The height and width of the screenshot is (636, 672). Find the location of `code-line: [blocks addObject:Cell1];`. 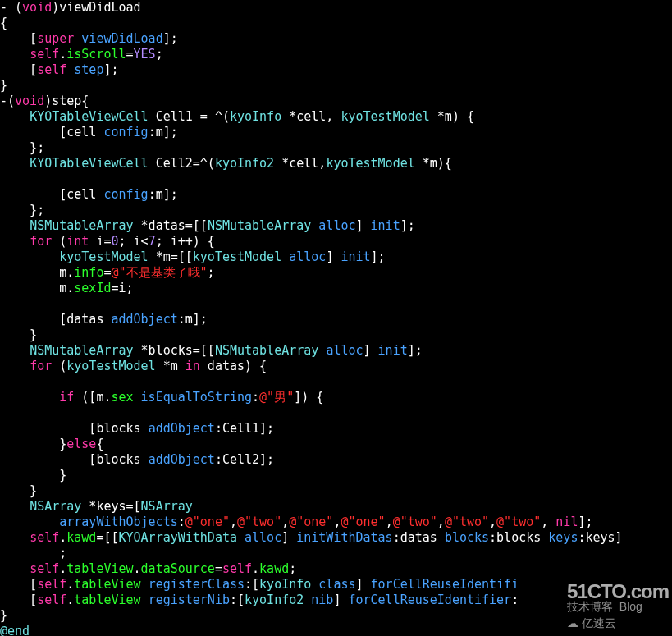

code-line: [blocks addObject:Cell1]; is located at coordinates (137, 428).